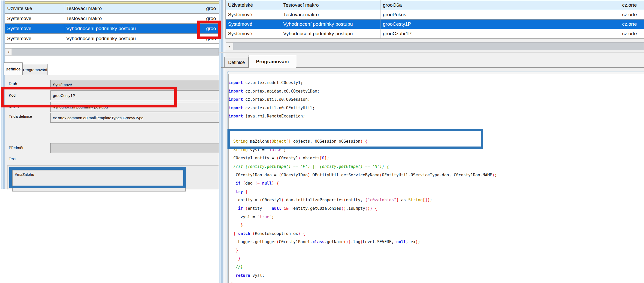  What do you see at coordinates (431, 53) in the screenshot?
I see `divider-highlight` at bounding box center [431, 53].